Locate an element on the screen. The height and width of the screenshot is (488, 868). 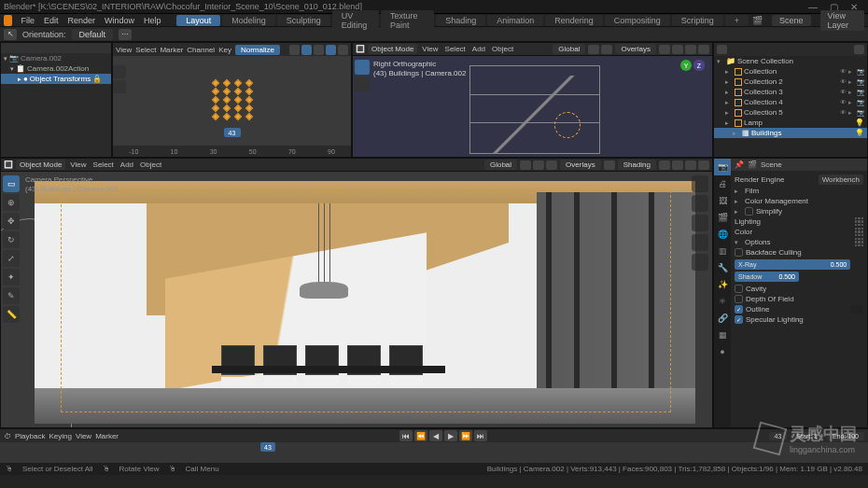
outline-color-swatch is located at coordinates (857, 310).